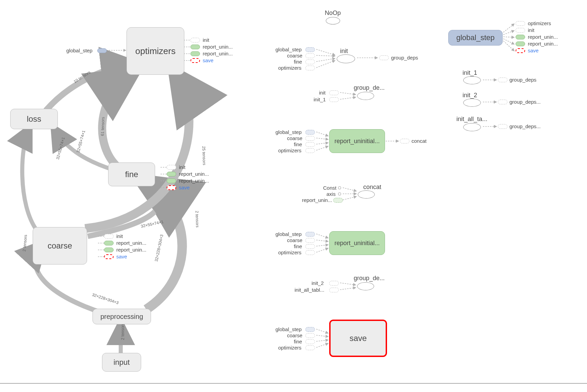 This screenshot has height=392, width=587. I want to click on port-label-fine-save: save, so click(184, 188).